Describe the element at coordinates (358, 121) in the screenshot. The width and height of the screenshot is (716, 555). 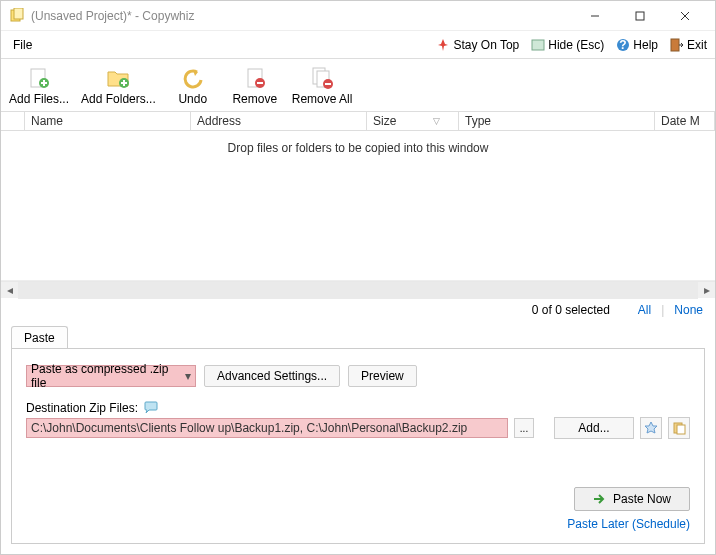
I see `grid-header: Name Address Size ▽ Type Date M` at that location.